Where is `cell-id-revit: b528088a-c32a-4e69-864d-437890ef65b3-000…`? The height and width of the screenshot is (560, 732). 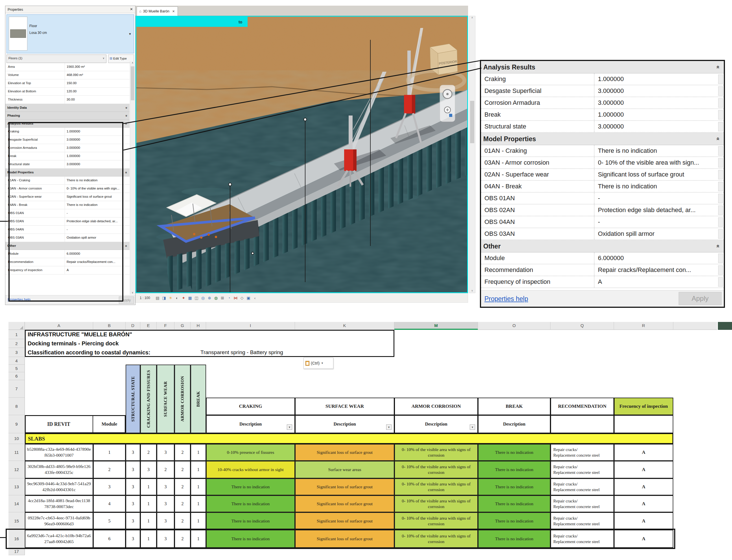
cell-id-revit: b528088a-c32a-4e69-864d-437890ef65b3-000… is located at coordinates (59, 453).